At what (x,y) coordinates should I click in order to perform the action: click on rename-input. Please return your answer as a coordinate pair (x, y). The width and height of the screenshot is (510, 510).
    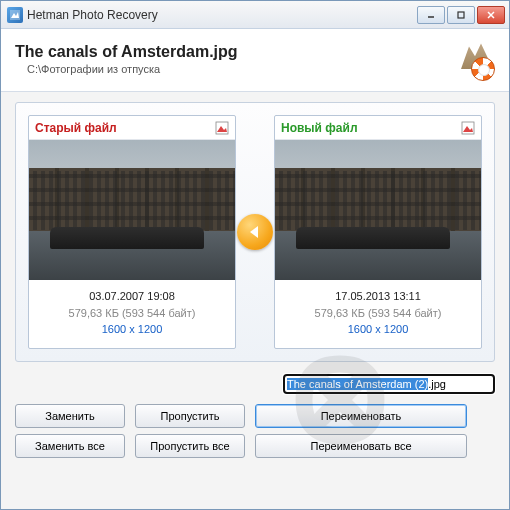
    Looking at the image, I should click on (389, 384).